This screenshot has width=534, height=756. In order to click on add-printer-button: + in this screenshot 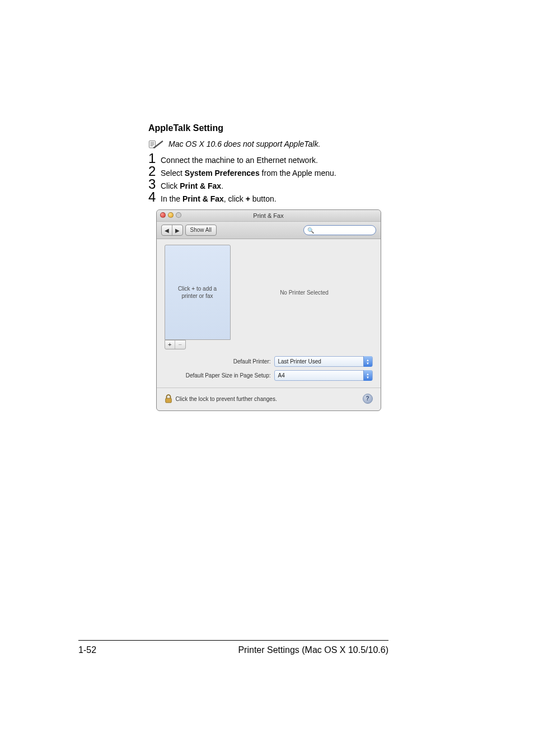, I will do `click(170, 345)`.